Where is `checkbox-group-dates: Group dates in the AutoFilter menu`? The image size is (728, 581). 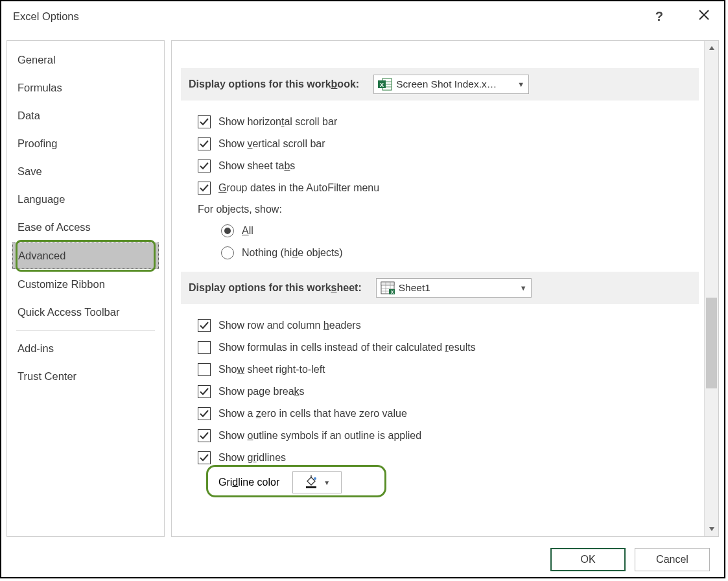 checkbox-group-dates: Group dates in the AutoFilter menu is located at coordinates (449, 188).